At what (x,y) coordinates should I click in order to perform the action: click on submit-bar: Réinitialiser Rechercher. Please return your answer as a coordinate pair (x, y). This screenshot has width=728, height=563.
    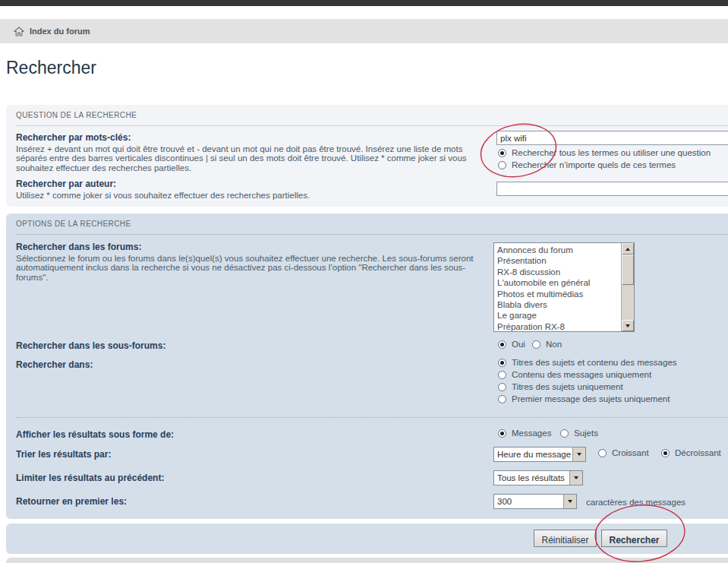
    Looking at the image, I should click on (367, 539).